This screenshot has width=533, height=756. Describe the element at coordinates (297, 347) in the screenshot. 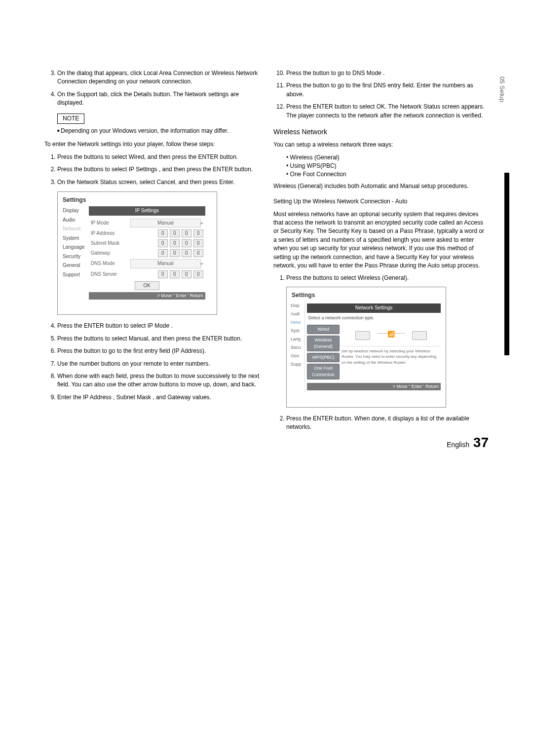

I see `sidebar-item: Secu` at that location.